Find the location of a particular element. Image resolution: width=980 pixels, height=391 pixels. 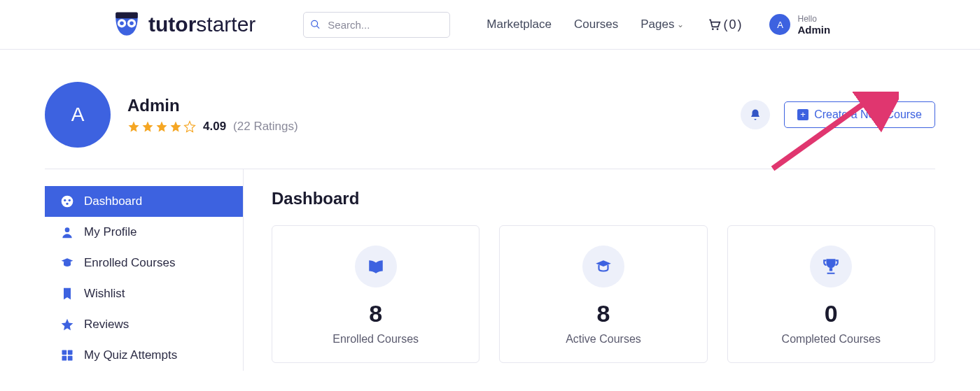

bell-icon is located at coordinates (755, 115).